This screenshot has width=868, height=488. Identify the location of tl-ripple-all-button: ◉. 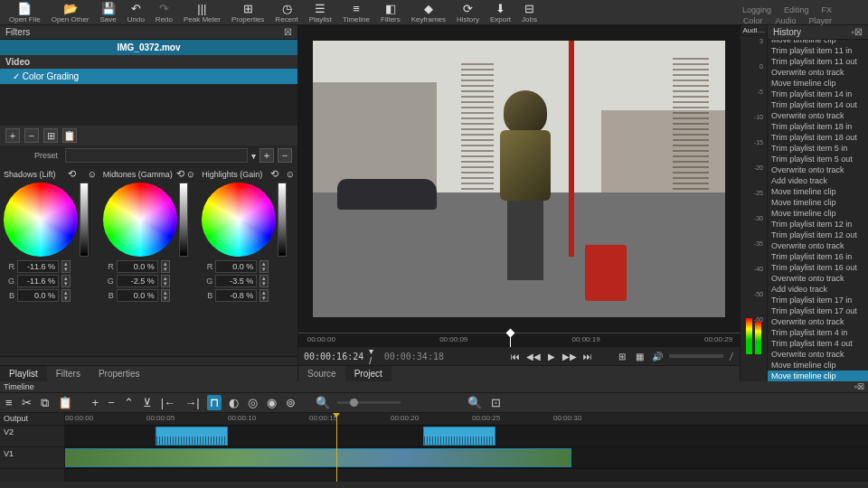
(271, 403).